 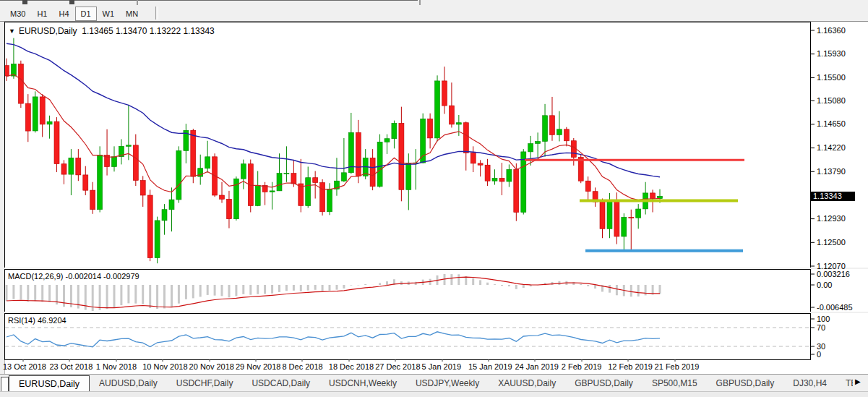 I want to click on price-tick: 1.12500, so click(x=831, y=242).